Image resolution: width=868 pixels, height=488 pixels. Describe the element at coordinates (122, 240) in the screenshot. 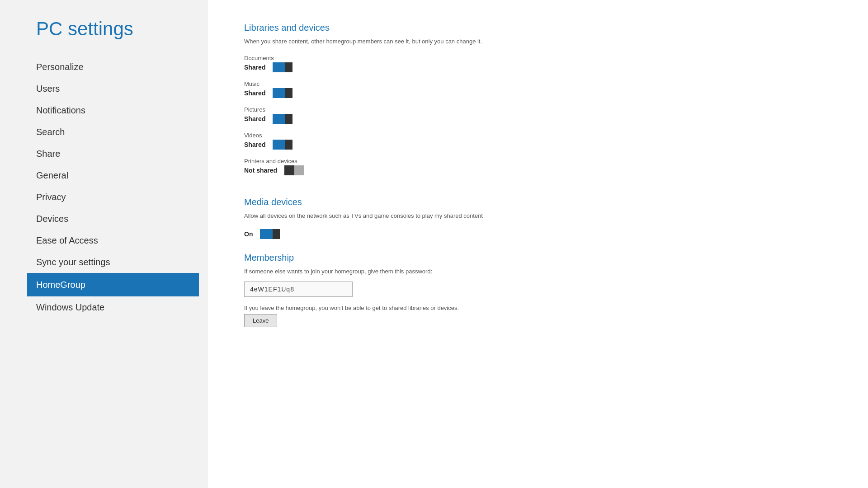

I see `sidebar-item-ease-of-access: Ease of Access` at that location.